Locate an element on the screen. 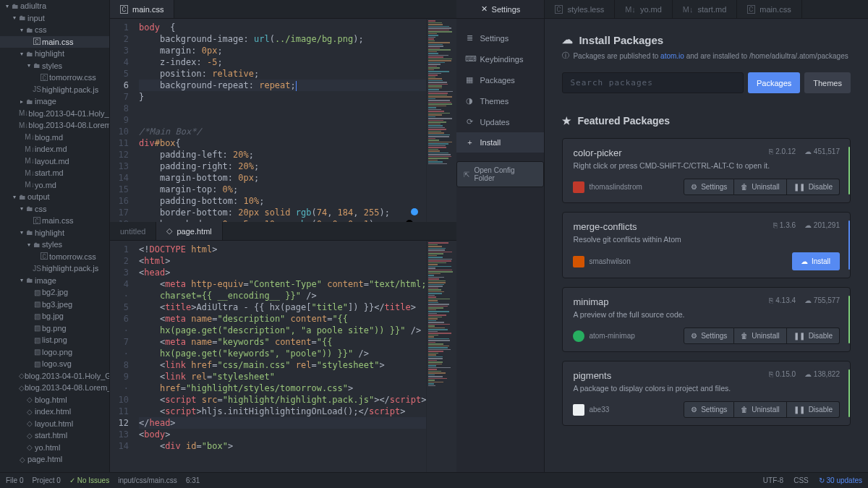  package-author: atom-minimap is located at coordinates (603, 336).